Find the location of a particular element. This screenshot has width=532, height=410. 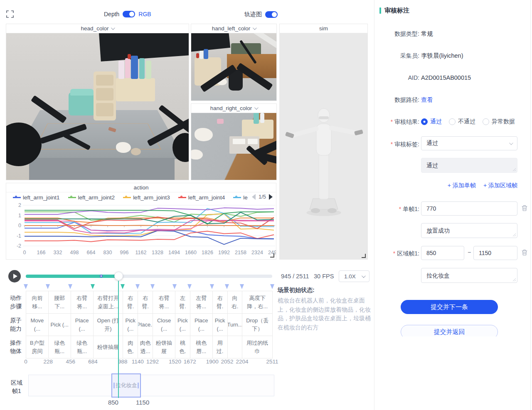

region-row-label: 区域帧1 is located at coordinates (17, 387).